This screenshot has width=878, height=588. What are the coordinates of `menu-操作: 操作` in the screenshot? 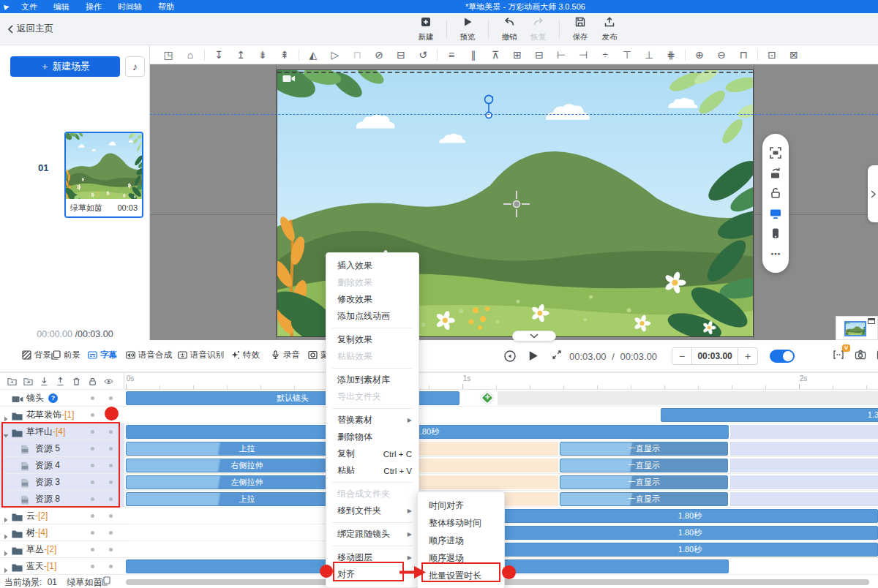 It's located at (94, 7).